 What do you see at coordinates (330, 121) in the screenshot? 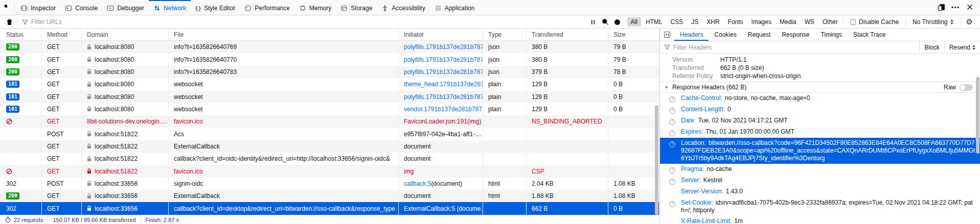
I see `request-row: GET 8bit-solutions-dev.onelogin.… favico…` at bounding box center [330, 121].